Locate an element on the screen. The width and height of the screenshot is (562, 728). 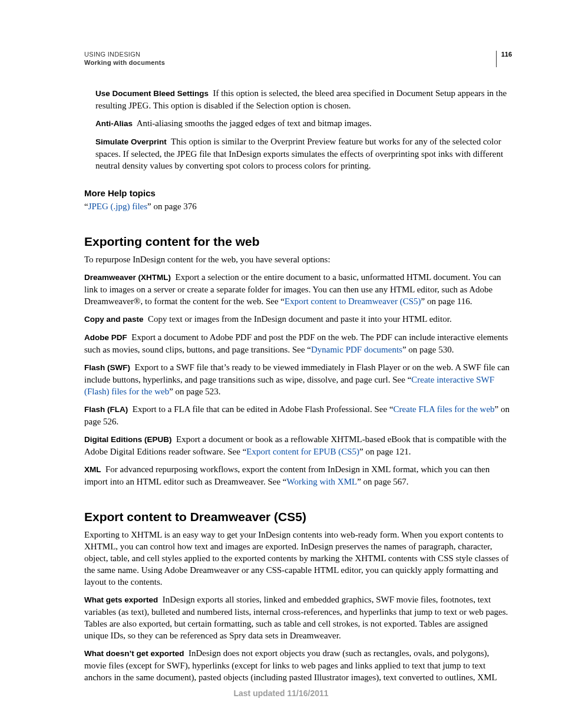
heading-export-web: Exporting content for the web is located at coordinates (298, 242).